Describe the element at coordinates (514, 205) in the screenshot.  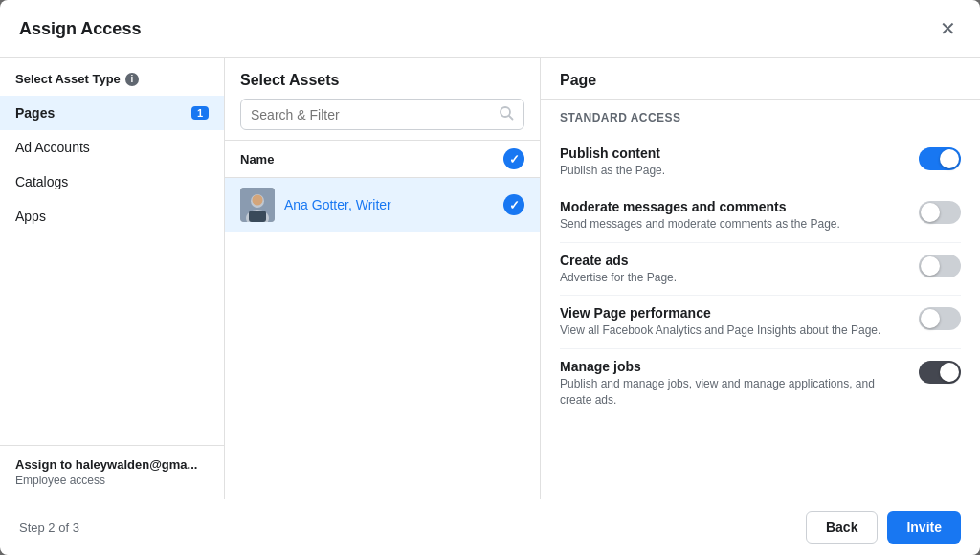
I see `asset-check-selected: ✓` at that location.